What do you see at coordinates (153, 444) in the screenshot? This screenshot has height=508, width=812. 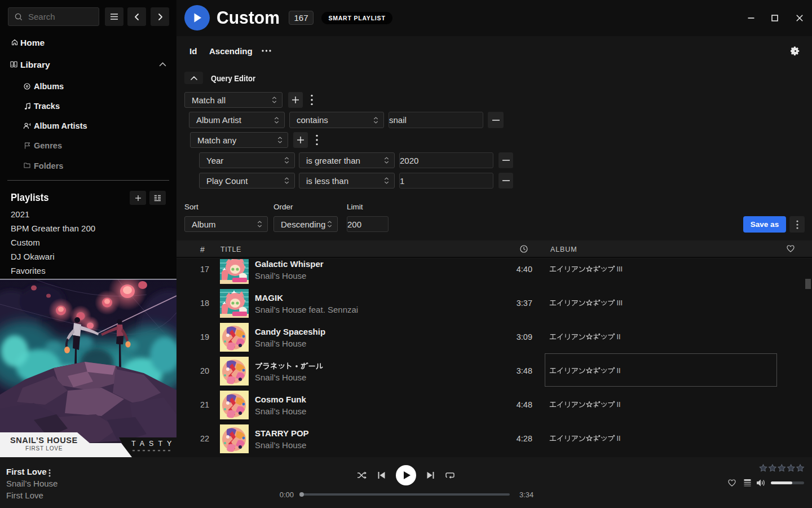 I see `svg-text: TASTY` at bounding box center [153, 444].